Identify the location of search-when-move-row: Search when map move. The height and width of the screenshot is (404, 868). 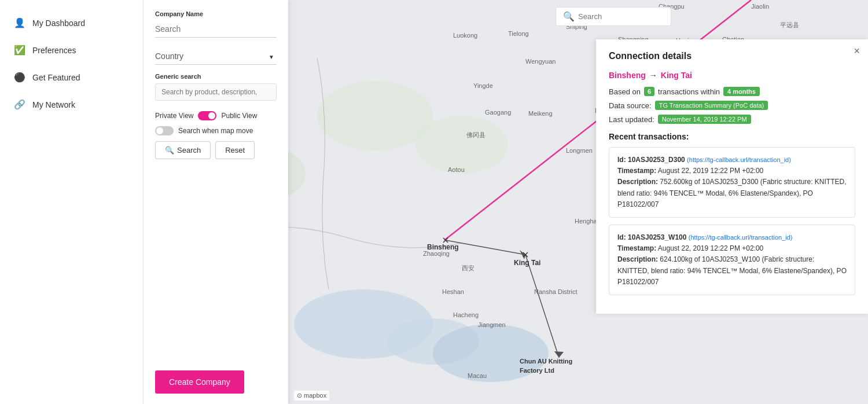
(216, 131).